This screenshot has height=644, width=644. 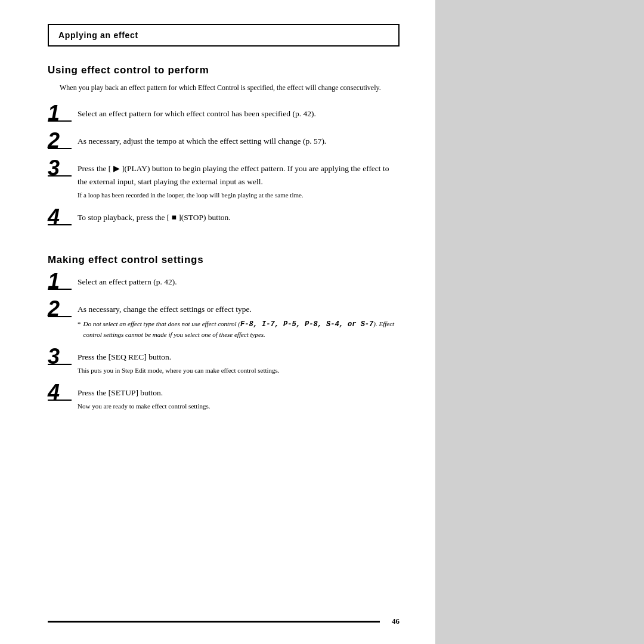 I want to click on section2-title: Making effect control settings, so click(x=224, y=260).